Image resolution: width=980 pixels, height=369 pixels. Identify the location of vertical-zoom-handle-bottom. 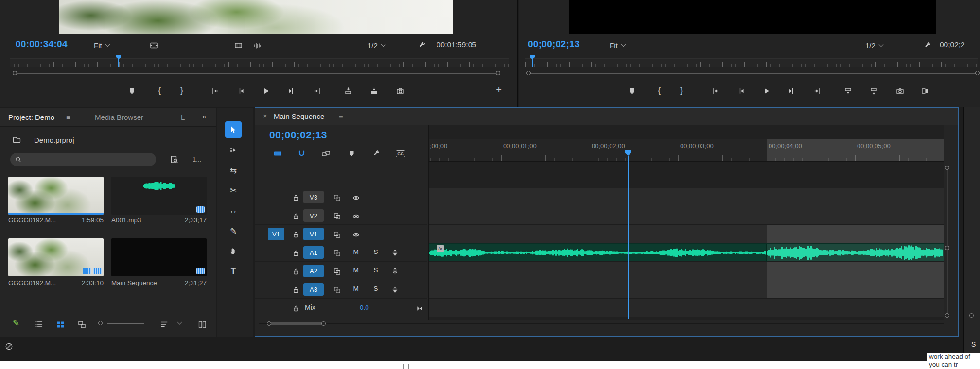
(947, 316).